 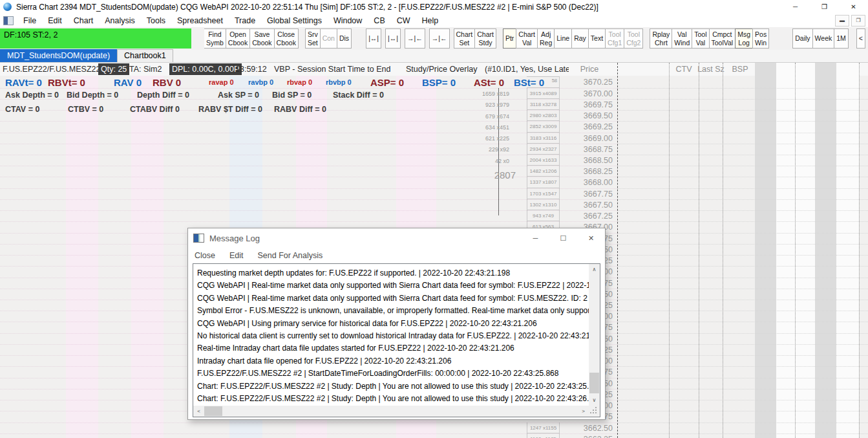 I want to click on maximize-button: ❐, so click(x=825, y=6).